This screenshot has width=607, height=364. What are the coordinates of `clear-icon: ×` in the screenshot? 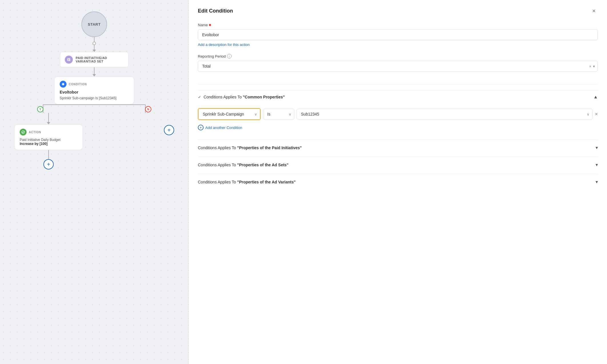 It's located at (590, 66).